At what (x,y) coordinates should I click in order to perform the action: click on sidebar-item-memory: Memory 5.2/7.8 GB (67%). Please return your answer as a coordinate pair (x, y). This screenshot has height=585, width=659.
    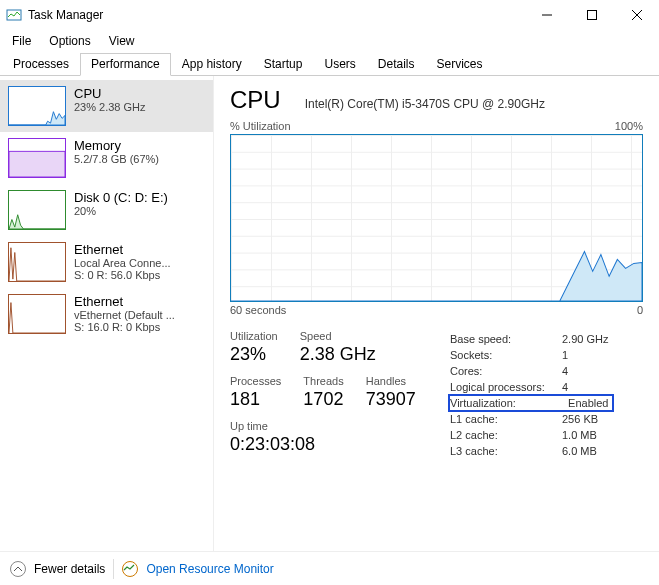
    Looking at the image, I should click on (106, 158).